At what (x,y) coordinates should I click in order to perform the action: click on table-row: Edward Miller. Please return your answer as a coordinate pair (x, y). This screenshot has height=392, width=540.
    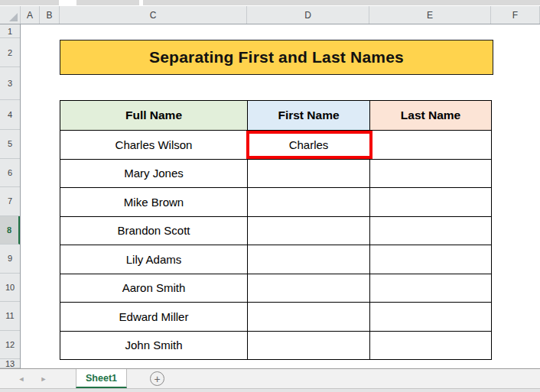
    Looking at the image, I should click on (276, 317).